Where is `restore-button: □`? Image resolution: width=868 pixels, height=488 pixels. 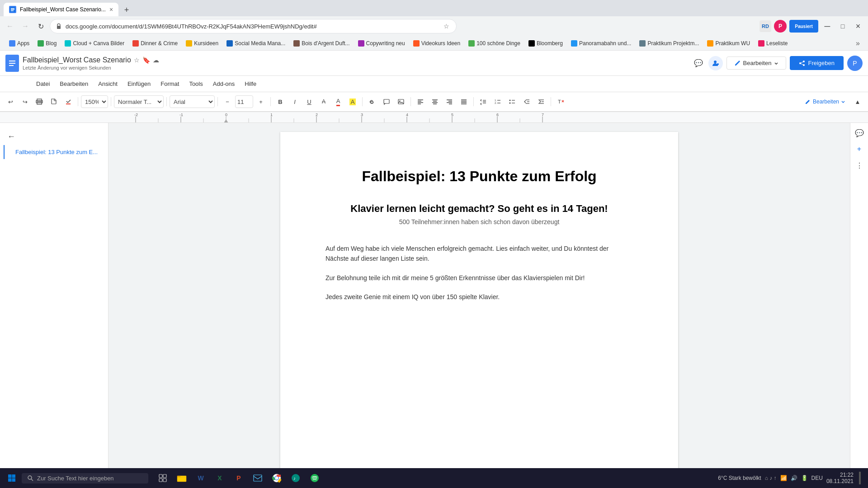
restore-button: □ is located at coordinates (843, 26).